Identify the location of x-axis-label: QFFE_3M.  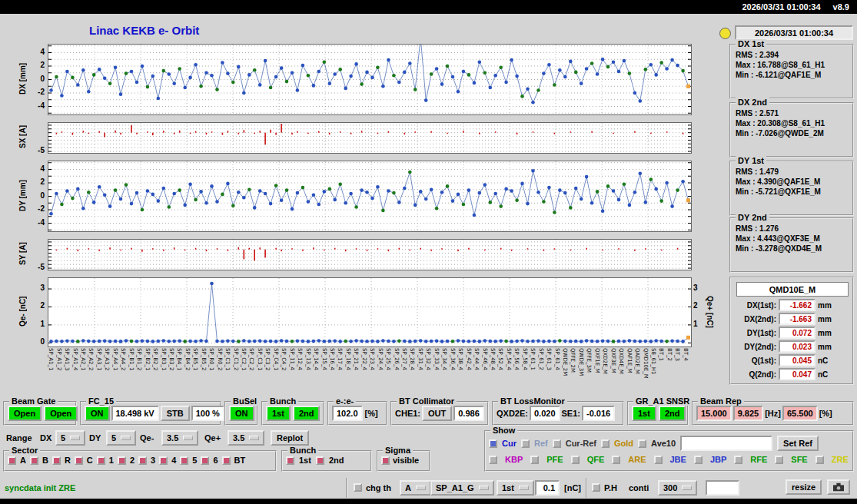
(589, 360).